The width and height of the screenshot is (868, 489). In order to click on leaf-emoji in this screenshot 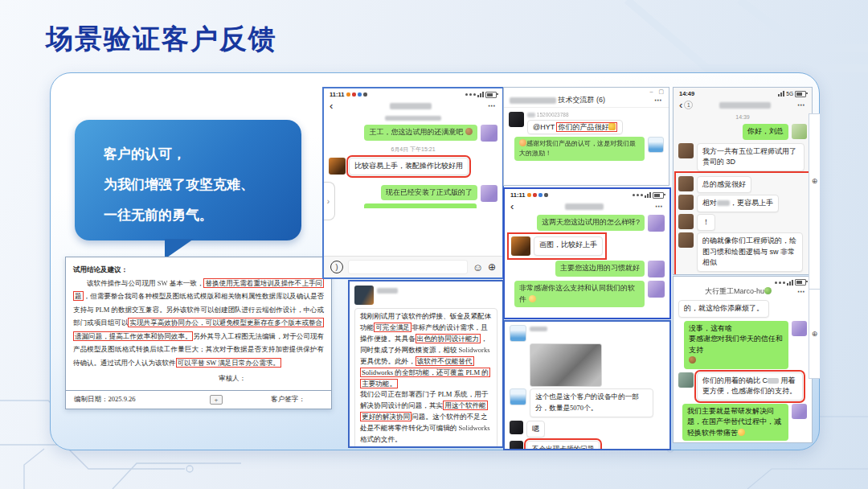, I will do `click(768, 291)`.